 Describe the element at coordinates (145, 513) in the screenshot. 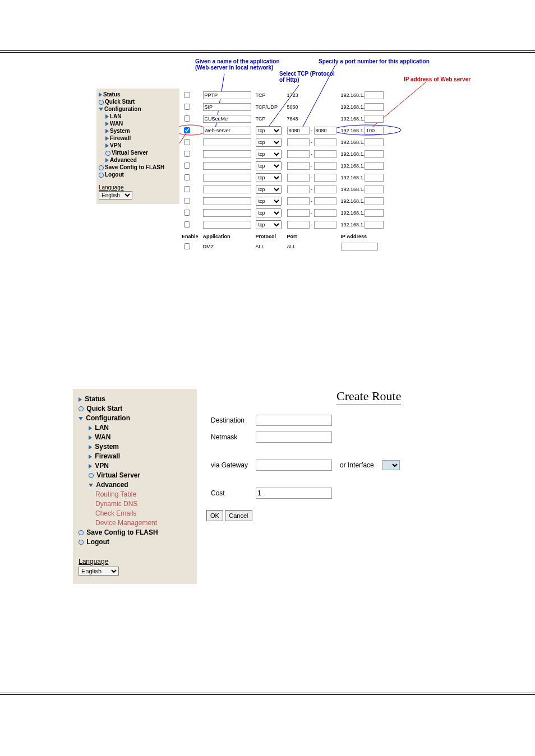

I see `nav-check-emails: Check Emails` at that location.